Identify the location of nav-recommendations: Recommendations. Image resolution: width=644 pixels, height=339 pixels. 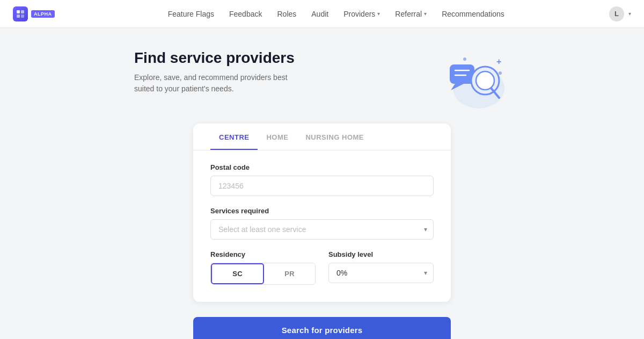
(473, 14).